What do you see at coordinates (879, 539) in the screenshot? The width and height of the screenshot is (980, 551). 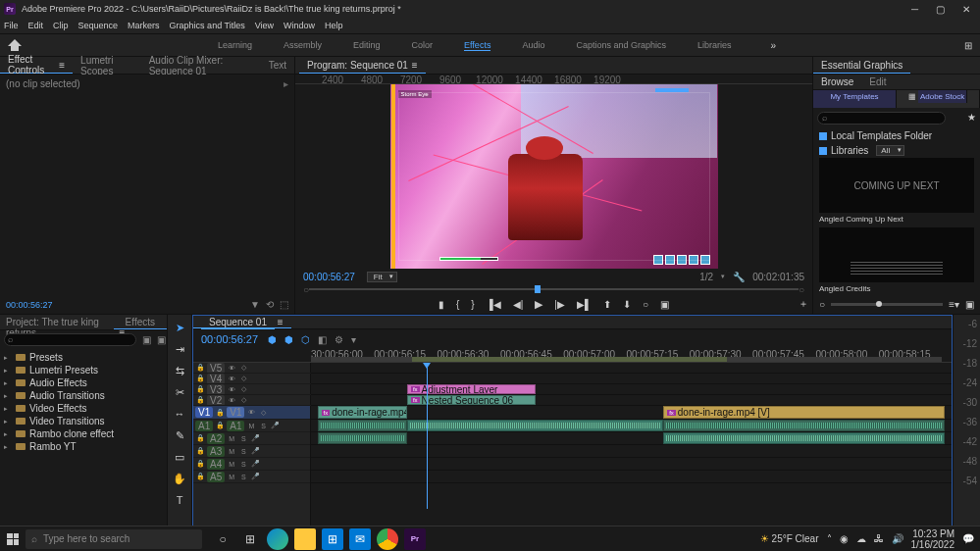 I see `network-icon: 🖧` at bounding box center [879, 539].